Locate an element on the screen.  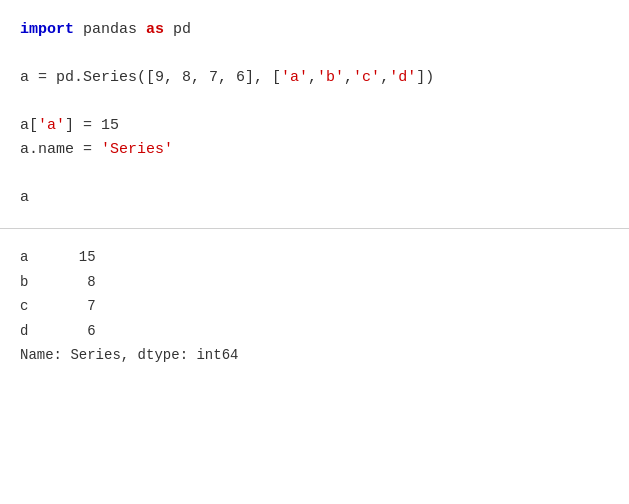
code-line-assign-a: a['a'] = 15 is located at coordinates (314, 126).